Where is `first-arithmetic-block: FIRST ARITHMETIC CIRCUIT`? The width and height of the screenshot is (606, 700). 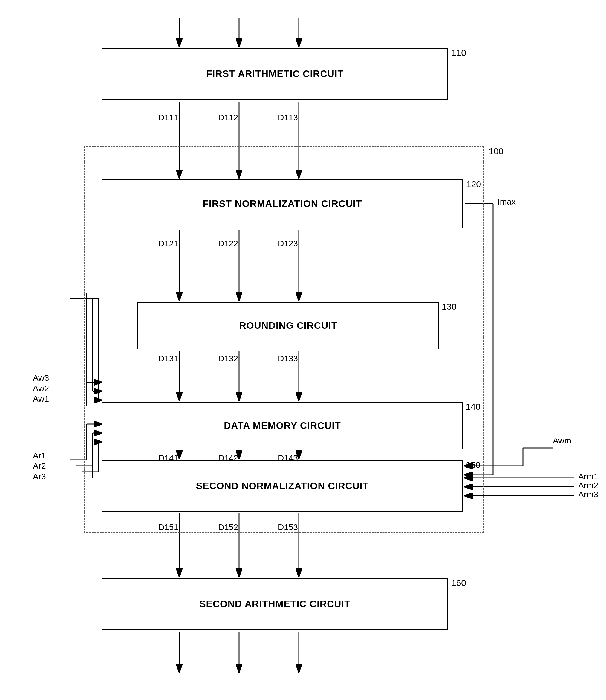
first-arithmetic-block: FIRST ARITHMETIC CIRCUIT is located at coordinates (275, 74).